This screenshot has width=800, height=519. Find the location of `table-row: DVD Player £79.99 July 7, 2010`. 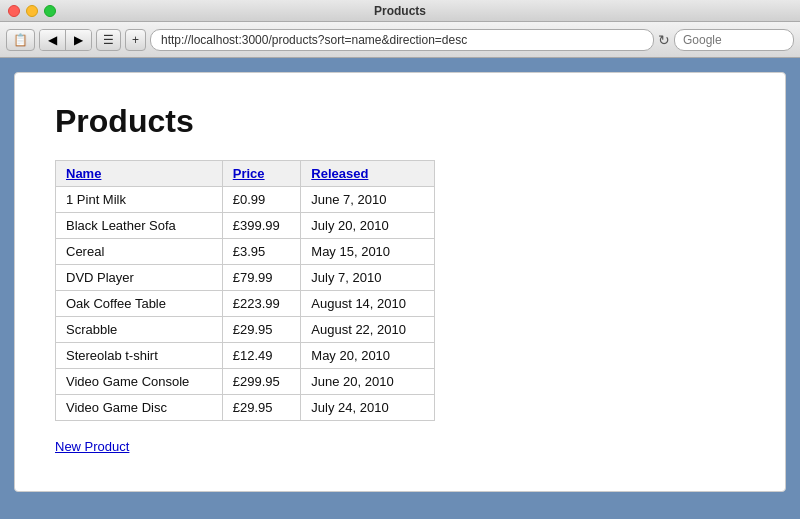

table-row: DVD Player £79.99 July 7, 2010 is located at coordinates (246, 278).